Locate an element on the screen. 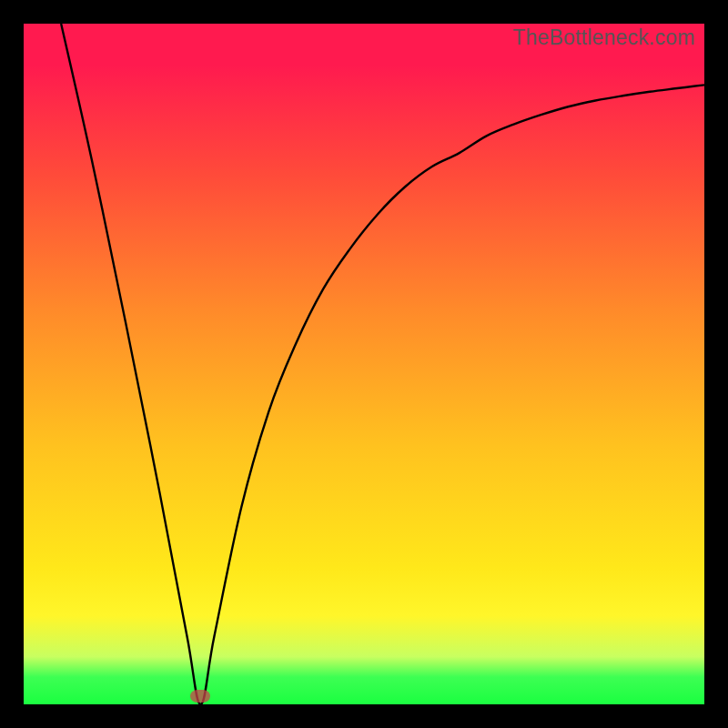 The image size is (728, 728). attribution-text: TheBottleneck.com is located at coordinates (604, 38).